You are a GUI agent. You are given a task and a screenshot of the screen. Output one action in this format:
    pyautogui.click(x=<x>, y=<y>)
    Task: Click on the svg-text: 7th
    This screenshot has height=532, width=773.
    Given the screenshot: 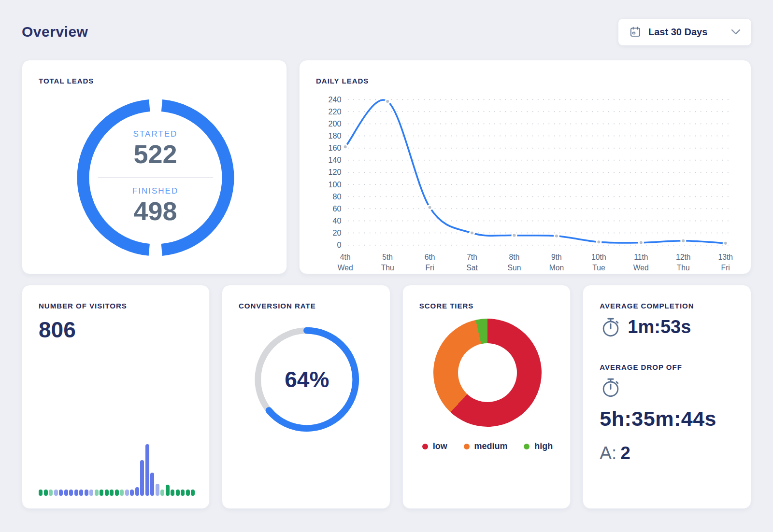 What is the action you would take?
    pyautogui.click(x=472, y=257)
    